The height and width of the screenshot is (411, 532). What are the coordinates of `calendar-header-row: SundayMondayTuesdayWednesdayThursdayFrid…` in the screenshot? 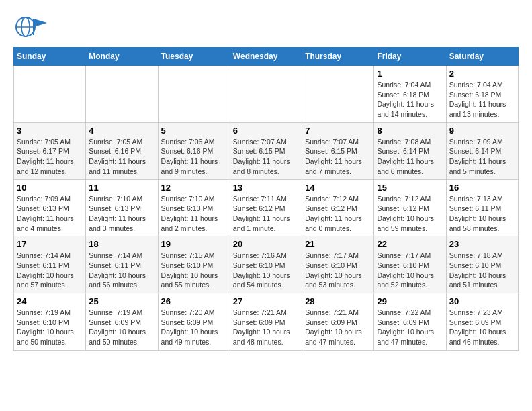 It's located at (266, 56).